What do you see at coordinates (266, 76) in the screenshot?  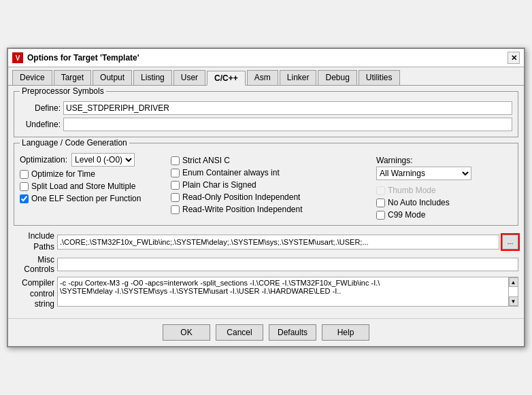 I see `tabs-bar: Device Target Output Listing User C/C++ …` at bounding box center [266, 76].